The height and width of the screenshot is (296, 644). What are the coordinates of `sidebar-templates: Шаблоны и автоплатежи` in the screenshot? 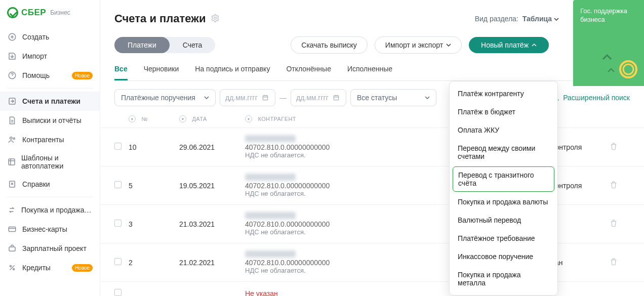 It's located at (50, 162).